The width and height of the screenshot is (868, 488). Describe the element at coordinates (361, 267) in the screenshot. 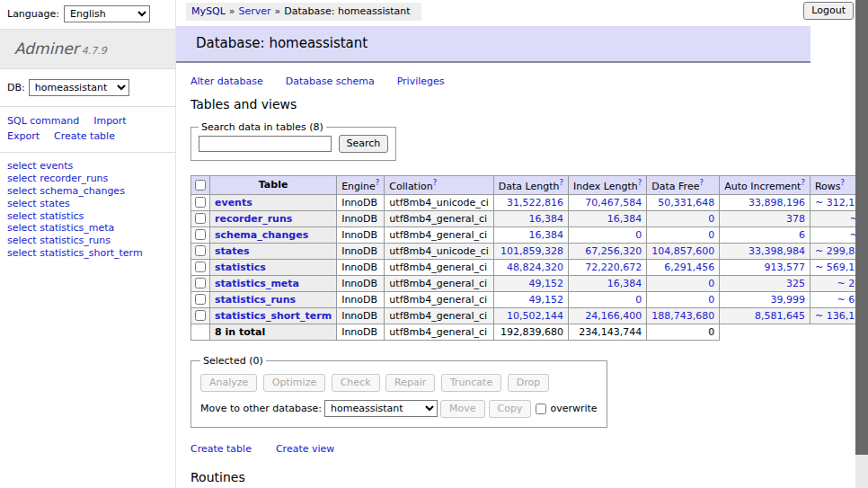

I see `engine-cell: InnoDB` at that location.